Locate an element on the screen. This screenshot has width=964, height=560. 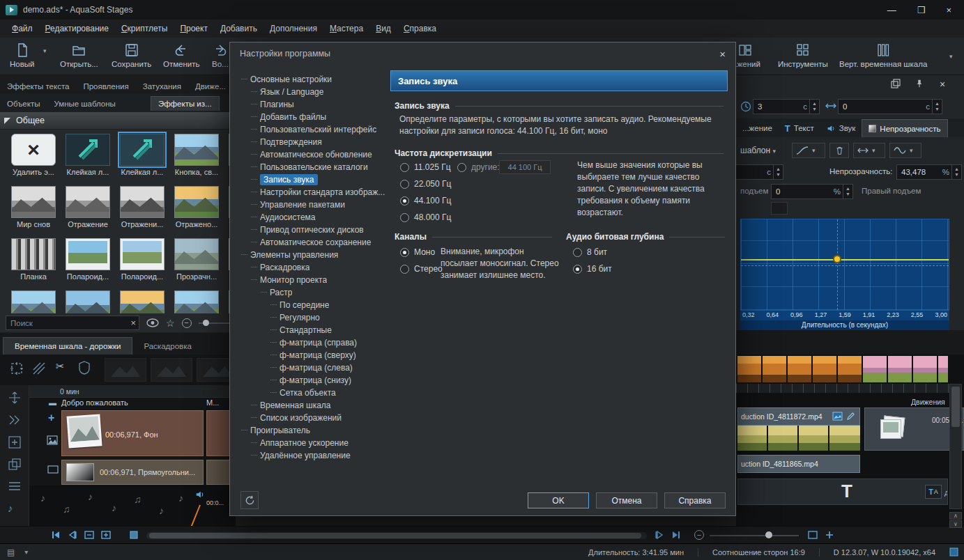
tree-item: ф-матрица (сверху) is located at coordinates (311, 355).